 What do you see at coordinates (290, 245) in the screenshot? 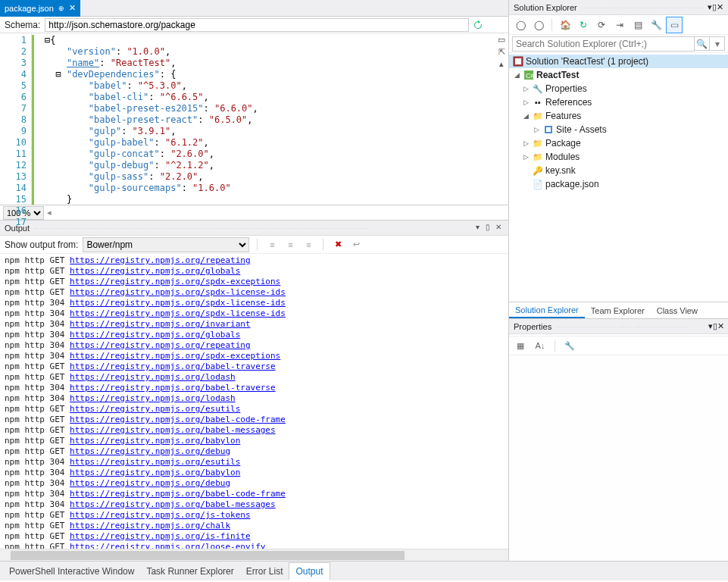
I see `indent-right-icon: ≡` at bounding box center [290, 245].